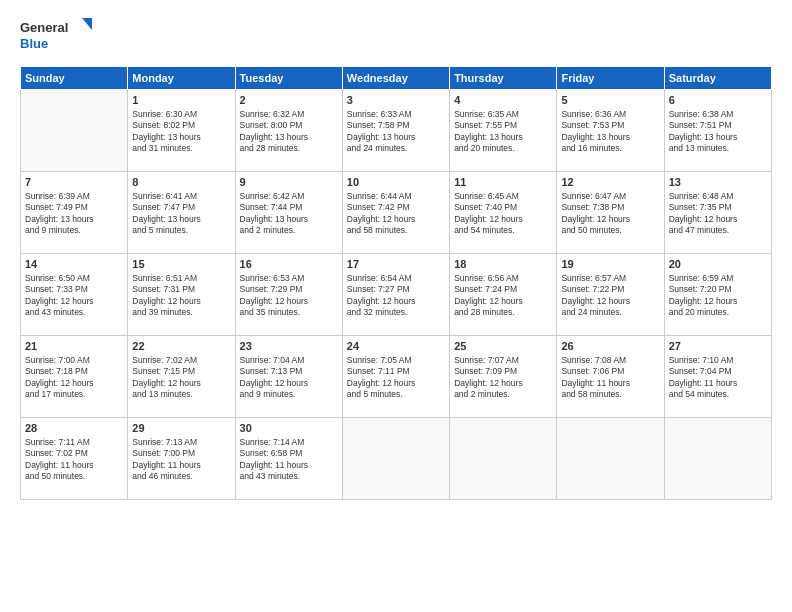  What do you see at coordinates (610, 264) in the screenshot?
I see `day-number: 19` at bounding box center [610, 264].